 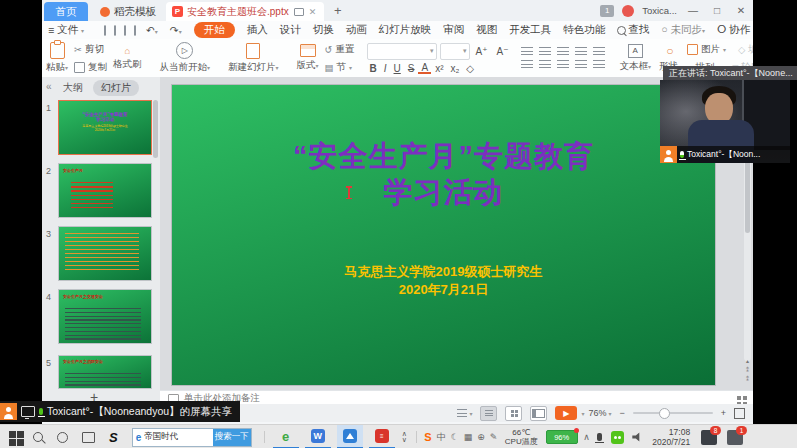 I want to click on slide-1-thumbnail: “安全生产月”专题教育学习活动 马克思主义学院2019级硕士研究生2020年7月…, so click(x=105, y=128).